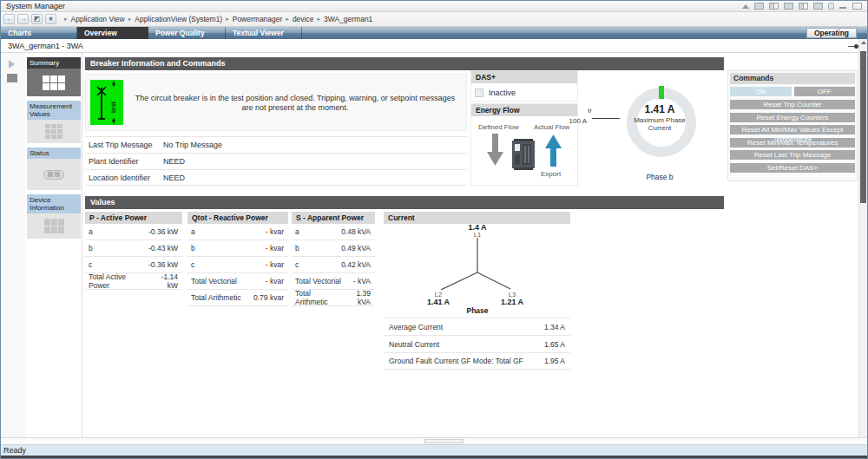 The height and width of the screenshot is (459, 868). Describe the element at coordinates (832, 33) in the screenshot. I see `tab-operating: Operating` at that location.